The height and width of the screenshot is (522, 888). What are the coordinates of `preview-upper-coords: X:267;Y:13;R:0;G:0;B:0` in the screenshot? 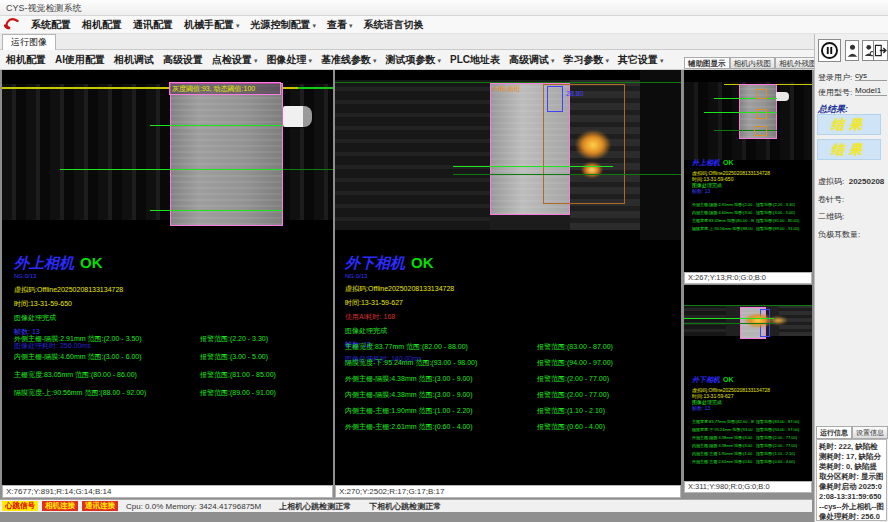 It's located at (748, 278).